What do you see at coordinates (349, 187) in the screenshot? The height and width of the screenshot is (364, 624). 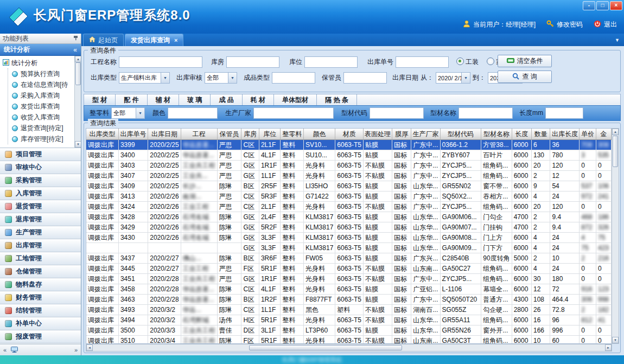 I see `table-row: 调拨出库34092020/2/25长沙...陈琳B区2R5F整料LI35HO60…` at bounding box center [349, 187].